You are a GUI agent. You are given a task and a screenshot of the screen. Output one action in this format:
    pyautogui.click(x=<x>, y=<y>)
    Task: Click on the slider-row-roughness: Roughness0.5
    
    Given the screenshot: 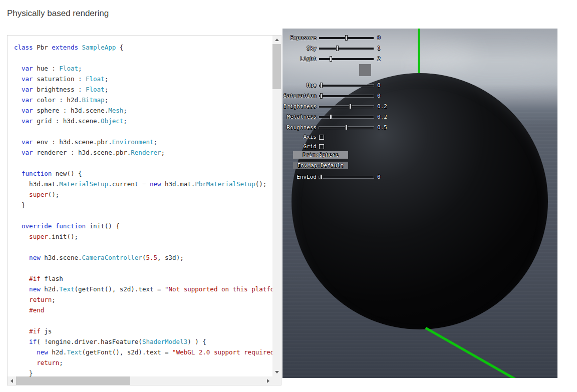 What is the action you would take?
    pyautogui.click(x=335, y=127)
    